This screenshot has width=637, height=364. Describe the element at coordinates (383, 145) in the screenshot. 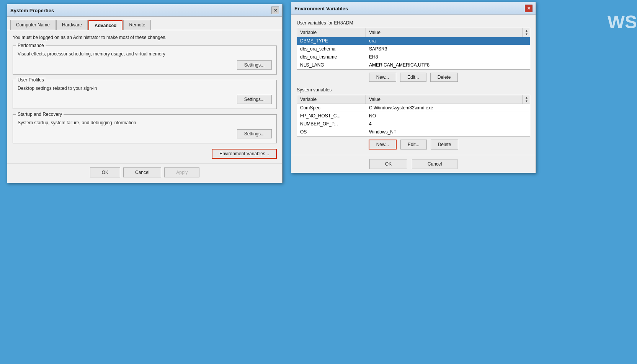

I see `system-vars-new-button: New...` at that location.